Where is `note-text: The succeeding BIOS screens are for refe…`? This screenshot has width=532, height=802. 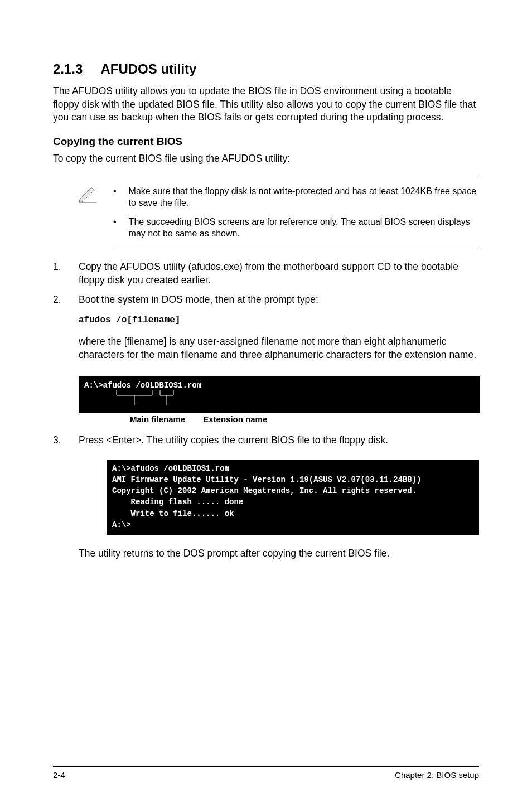
note-text: The succeeding BIOS screens are for refe… is located at coordinates (304, 228).